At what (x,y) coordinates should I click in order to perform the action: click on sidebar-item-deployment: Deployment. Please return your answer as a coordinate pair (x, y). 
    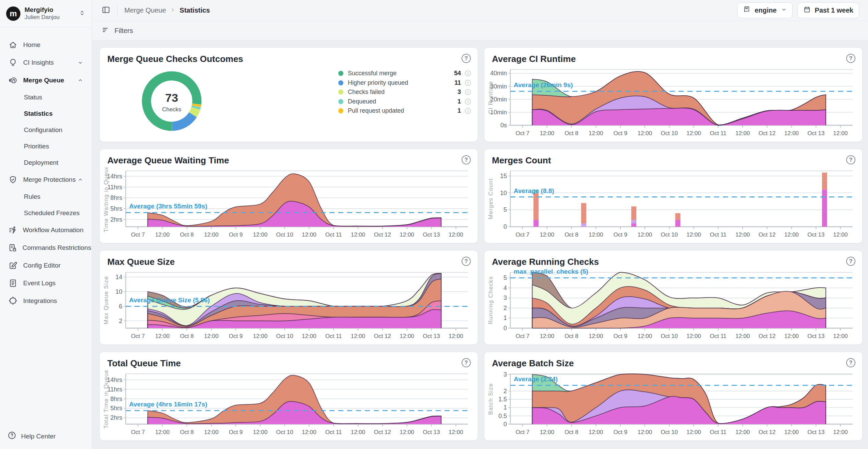
    Looking at the image, I should click on (46, 163).